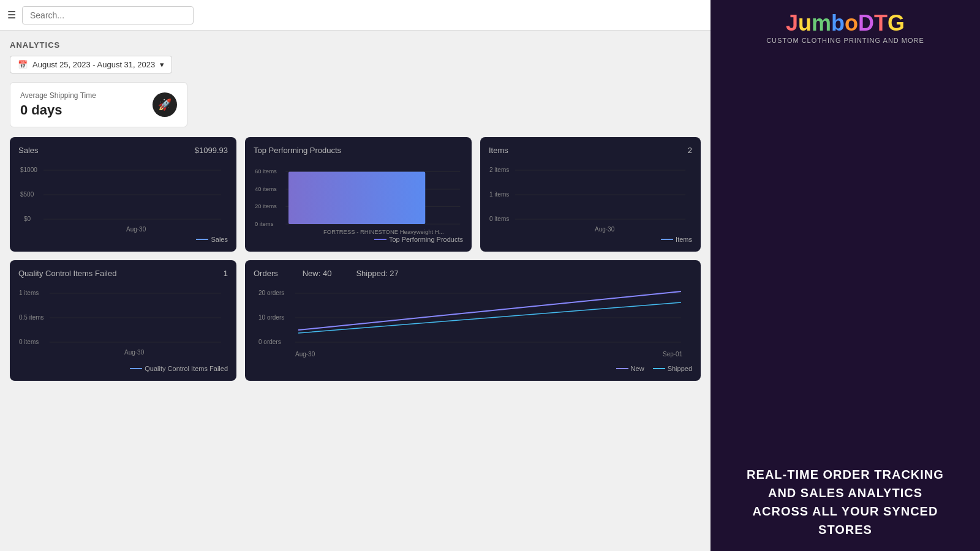  What do you see at coordinates (266, 189) in the screenshot?
I see `svg-text: 40 items` at bounding box center [266, 189].